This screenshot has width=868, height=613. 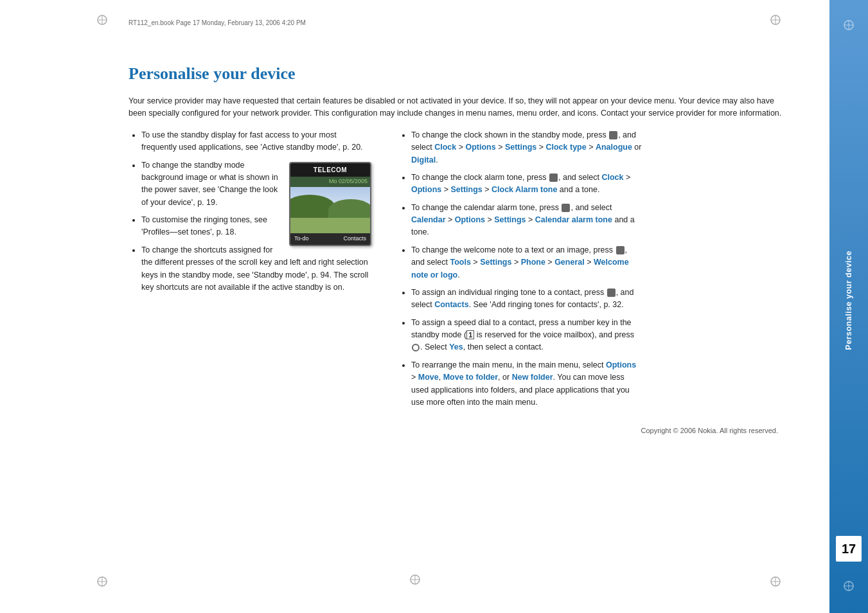 I want to click on new-folder-link: New folder, so click(x=533, y=377).